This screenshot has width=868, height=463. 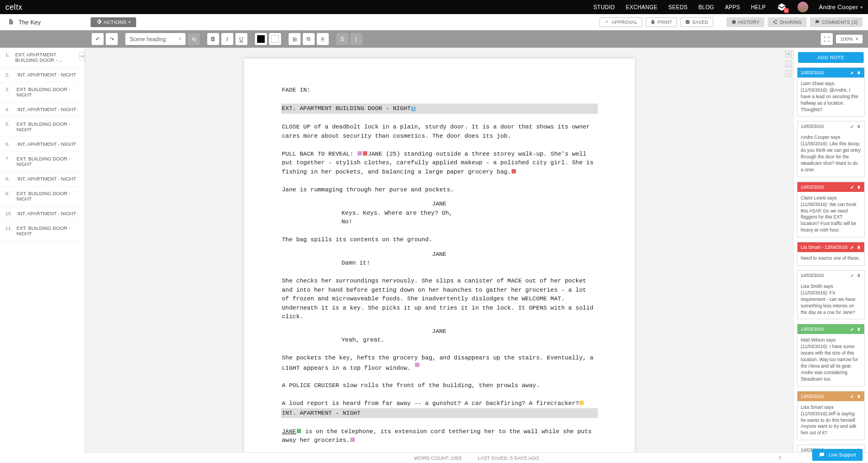 I want to click on redo-button: ↷, so click(x=112, y=39).